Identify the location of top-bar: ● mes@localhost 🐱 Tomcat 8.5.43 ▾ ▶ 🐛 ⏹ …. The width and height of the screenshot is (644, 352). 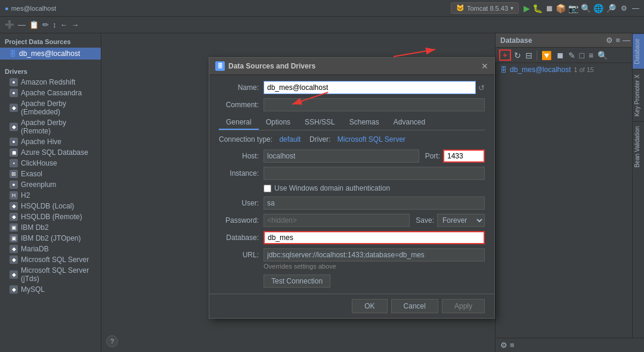
(322, 8).